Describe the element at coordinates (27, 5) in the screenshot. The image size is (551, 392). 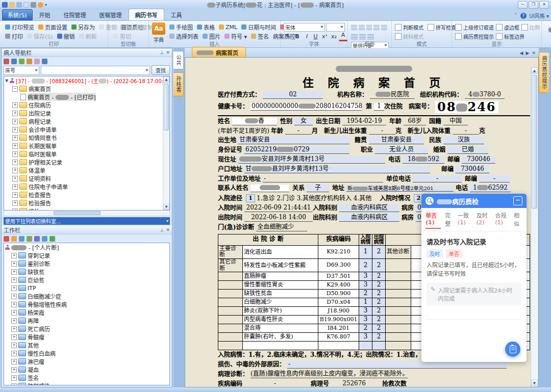
I see `print-preview-icon` at that location.